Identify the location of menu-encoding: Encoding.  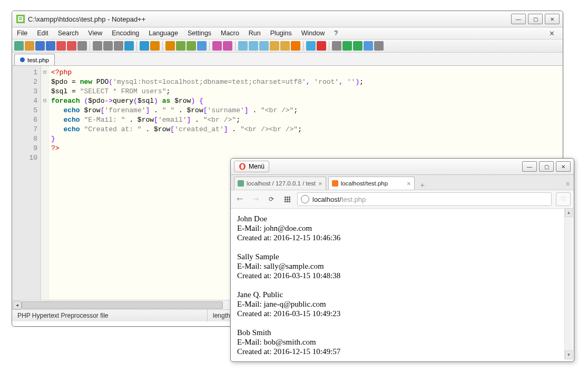
(125, 33).